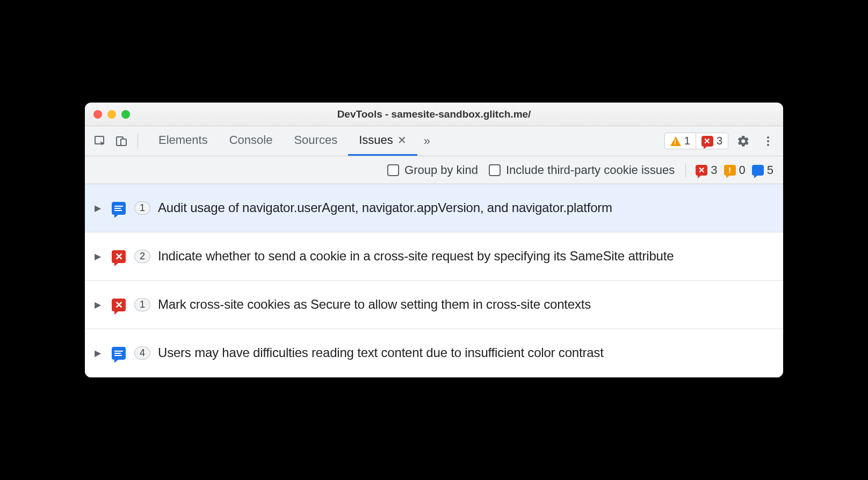  Describe the element at coordinates (721, 141) in the screenshot. I see `toolbar-right: 1 ✕ 3` at that location.